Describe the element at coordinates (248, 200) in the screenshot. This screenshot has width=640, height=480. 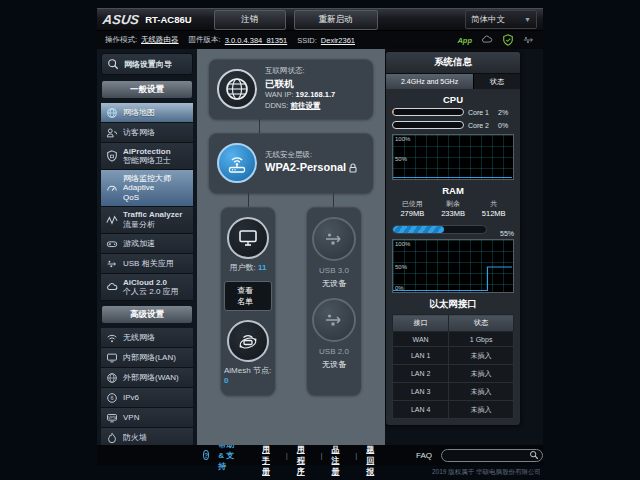
I see `connector-line` at that location.